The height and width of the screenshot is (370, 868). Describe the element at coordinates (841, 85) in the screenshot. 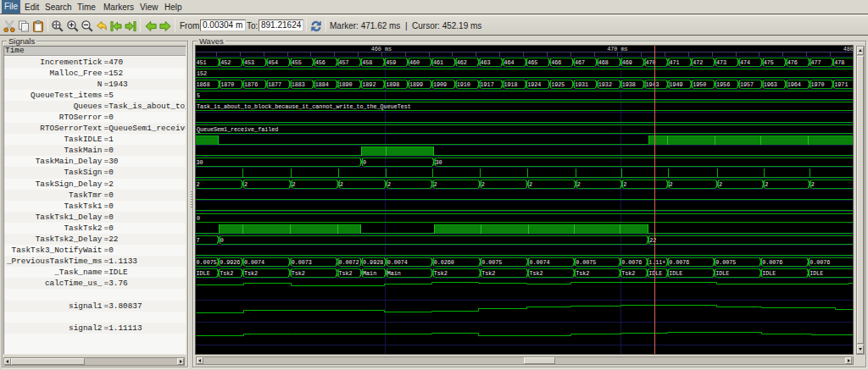

I see `svg-text: 1971` at that location.